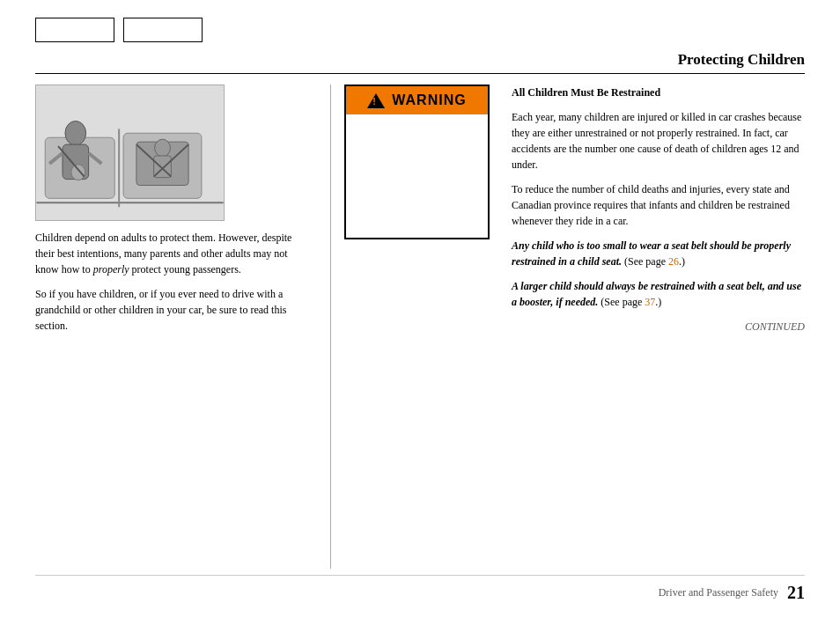  Describe the element at coordinates (659, 294) in the screenshot. I see `right-para-4: A larger child should always be restrain…` at that location.